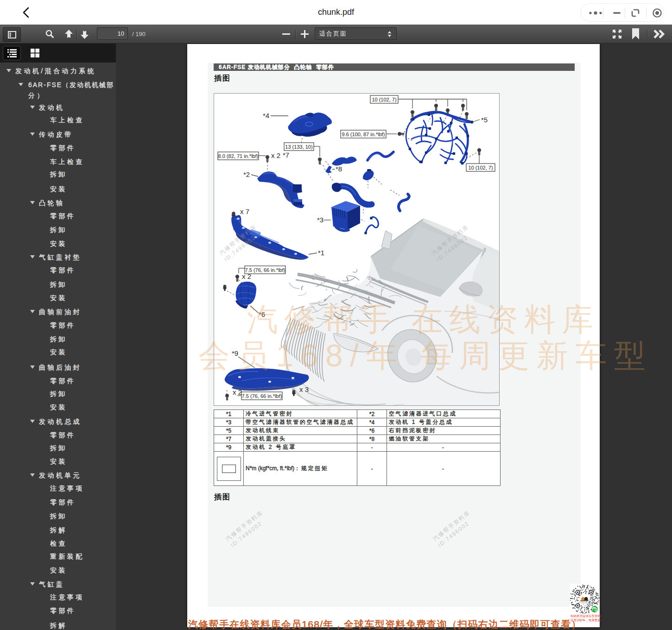  What do you see at coordinates (286, 155) in the screenshot?
I see `svg-text: *7` at bounding box center [286, 155].